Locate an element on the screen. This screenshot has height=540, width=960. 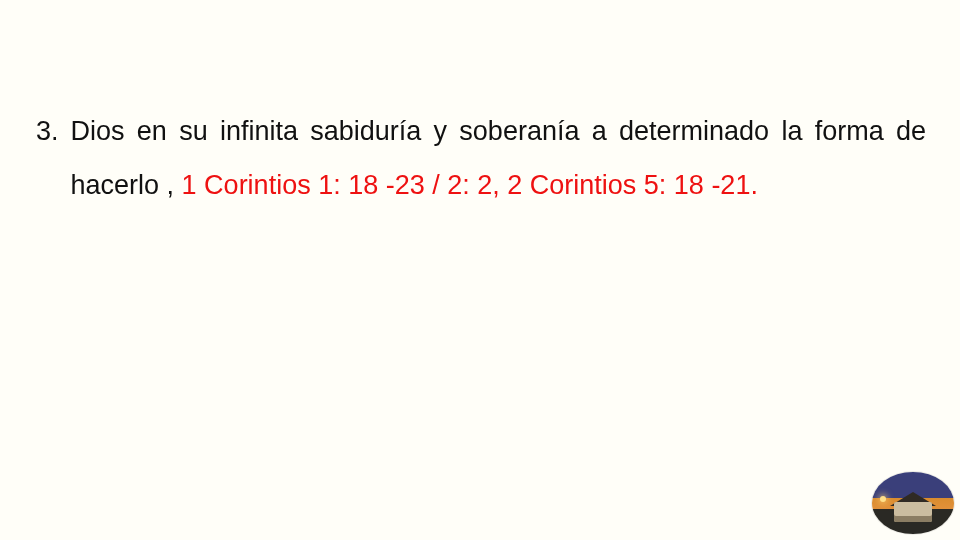
lamp-light-shape is located at coordinates (883, 499).